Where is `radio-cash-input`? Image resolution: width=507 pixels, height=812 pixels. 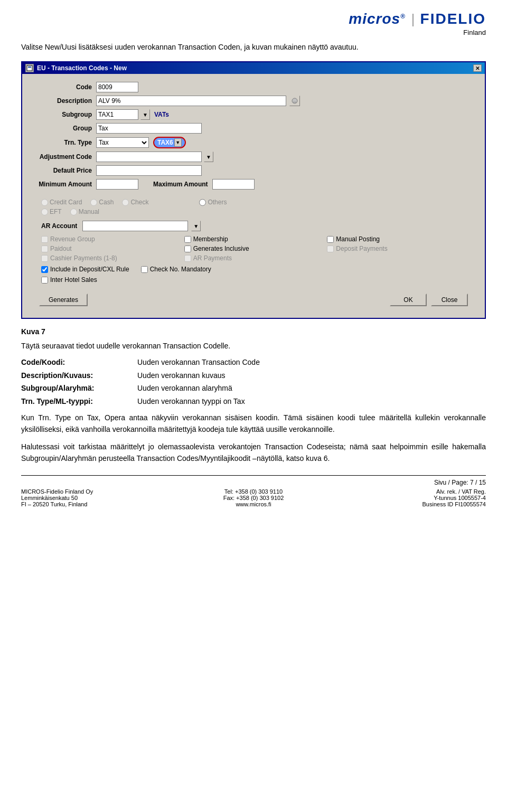
radio-cash-input is located at coordinates (94, 203).